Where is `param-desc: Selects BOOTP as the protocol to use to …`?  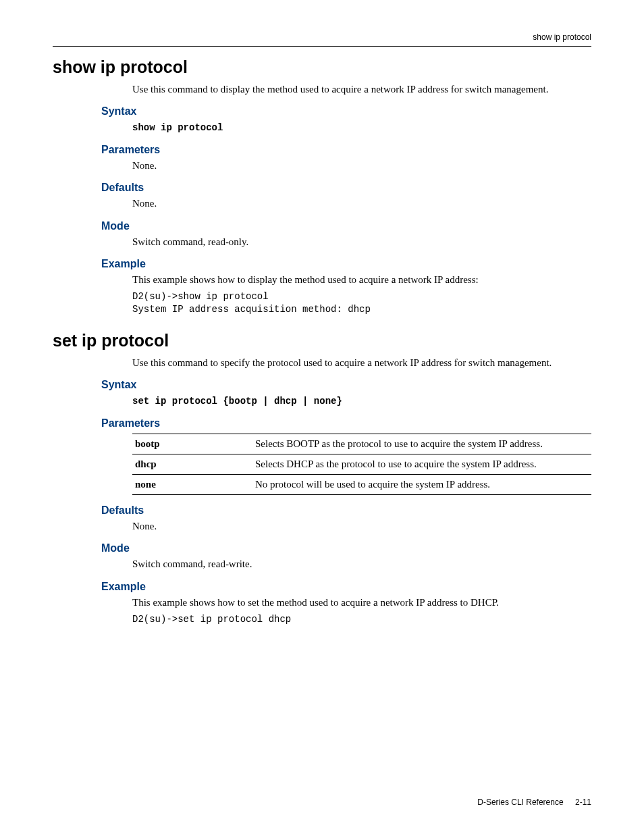
param-desc: Selects BOOTP as the protocol to use to … is located at coordinates (422, 444).